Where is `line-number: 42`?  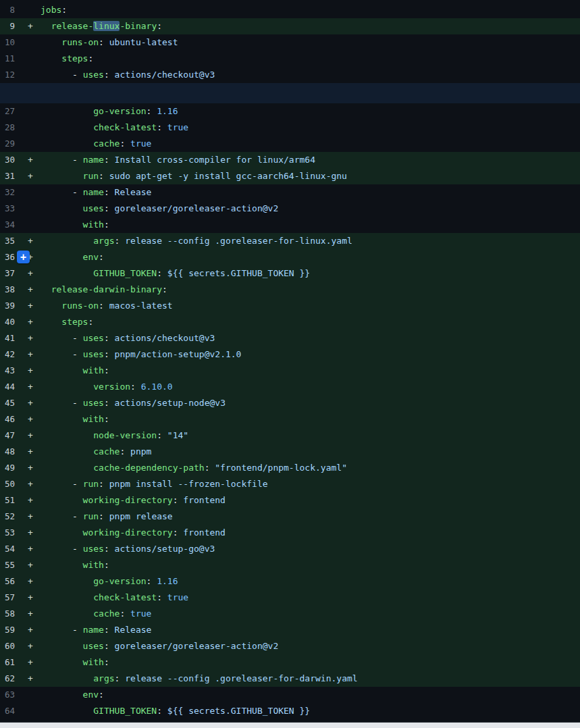 line-number: 42 is located at coordinates (10, 355).